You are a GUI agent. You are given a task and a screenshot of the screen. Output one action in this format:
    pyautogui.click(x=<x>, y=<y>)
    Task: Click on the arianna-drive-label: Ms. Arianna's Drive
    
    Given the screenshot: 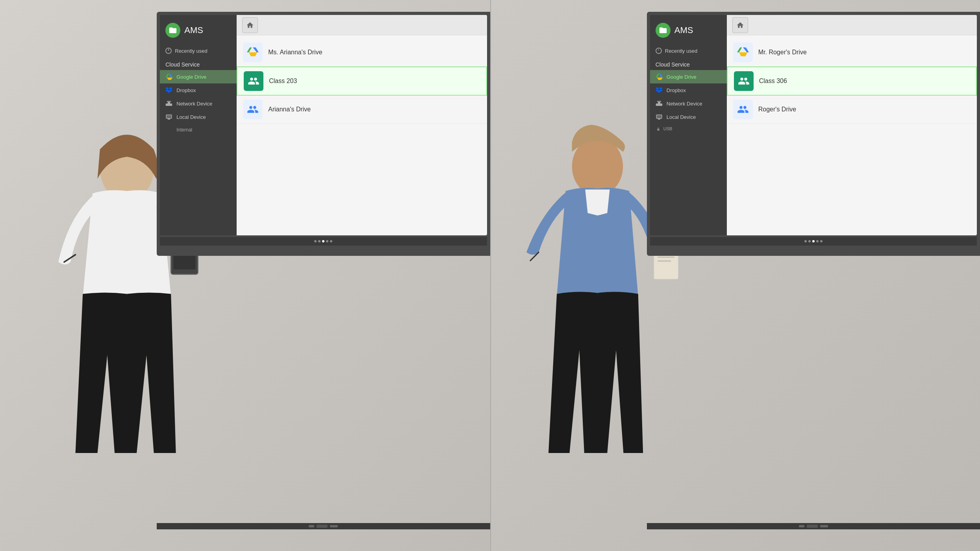 What is the action you would take?
    pyautogui.click(x=295, y=52)
    